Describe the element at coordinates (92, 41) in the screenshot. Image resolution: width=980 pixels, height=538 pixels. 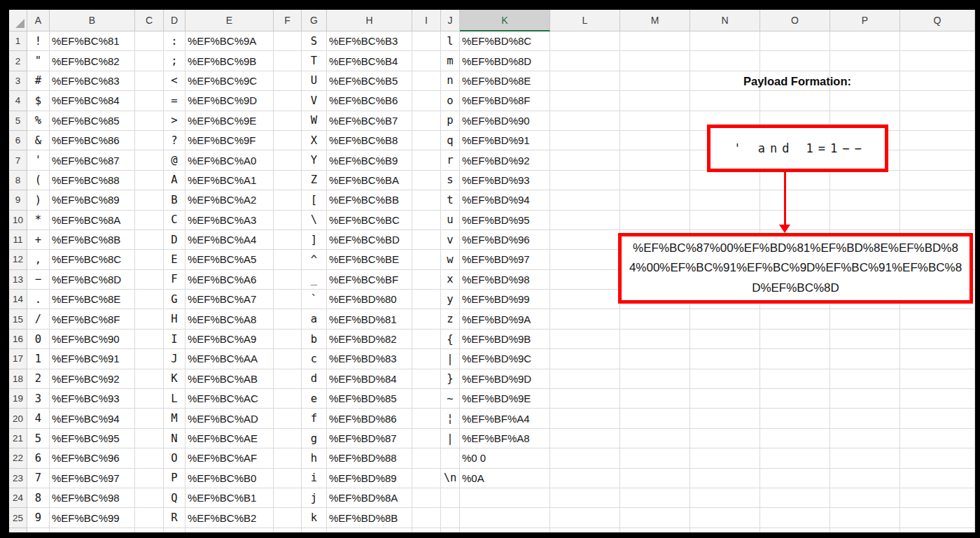
I see `cell-B1: %EF%BC%81` at that location.